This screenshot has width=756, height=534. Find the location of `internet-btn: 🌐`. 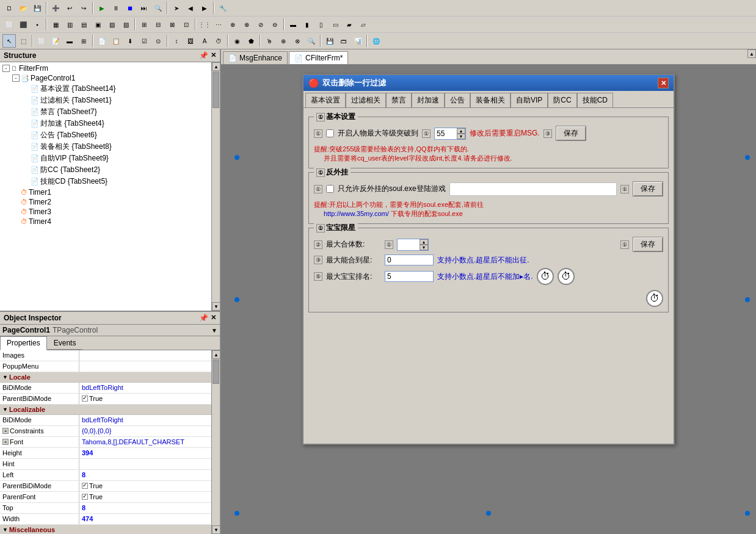

internet-btn: 🌐 is located at coordinates (376, 41).